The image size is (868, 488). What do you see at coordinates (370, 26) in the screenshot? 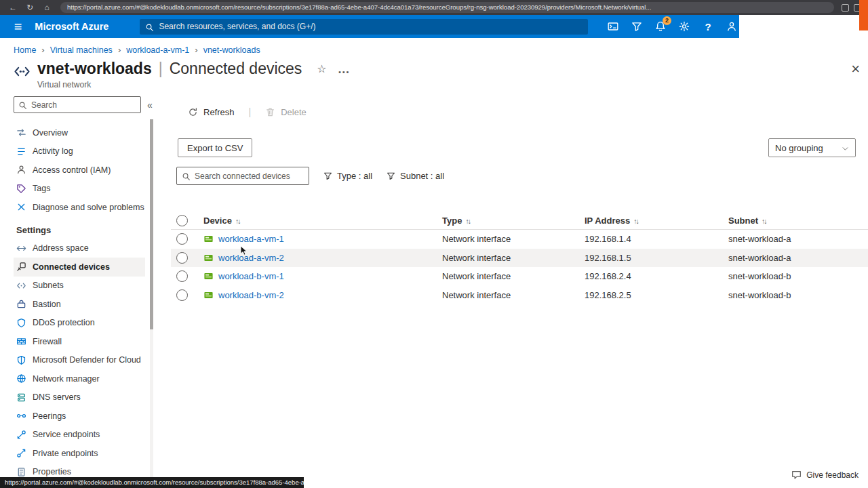
I see `global-search-input` at bounding box center [370, 26].